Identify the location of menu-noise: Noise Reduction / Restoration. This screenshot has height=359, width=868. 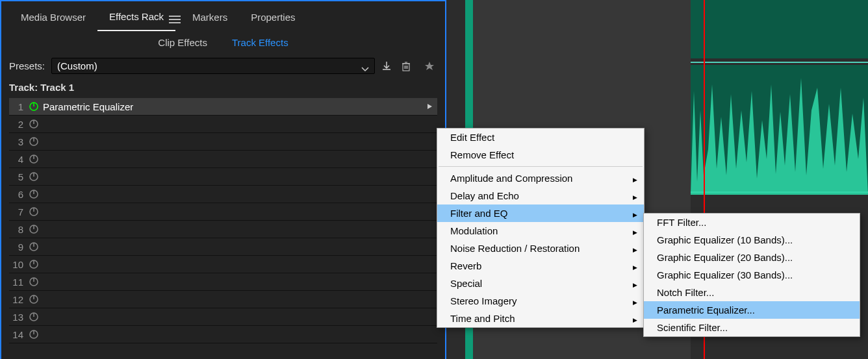
(541, 248).